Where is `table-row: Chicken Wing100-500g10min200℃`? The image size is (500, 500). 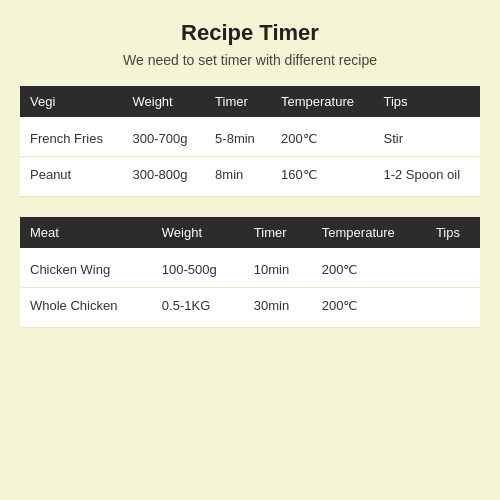
table-row: Chicken Wing100-500g10min200℃ is located at coordinates (250, 268).